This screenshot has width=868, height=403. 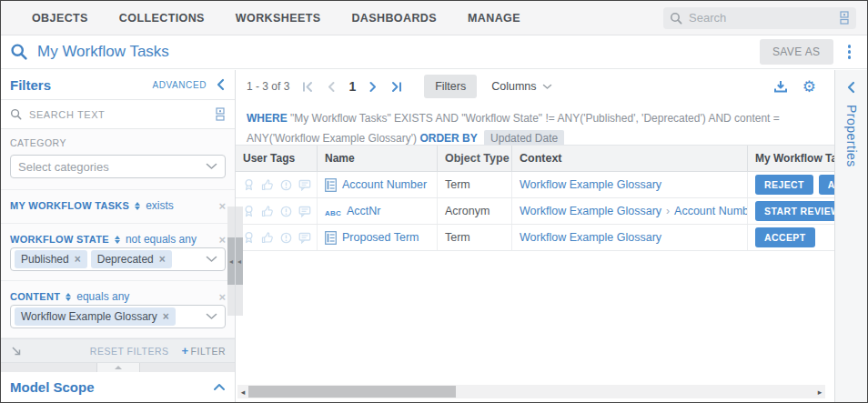 What do you see at coordinates (781, 86) in the screenshot?
I see `download-icon` at bounding box center [781, 86].